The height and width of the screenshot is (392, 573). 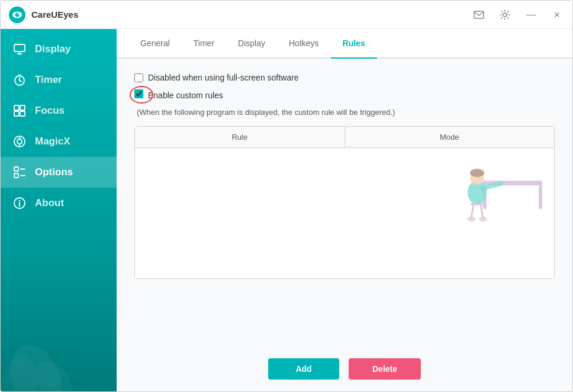 I want to click on sidebar-item-display: Display, so click(x=59, y=49).